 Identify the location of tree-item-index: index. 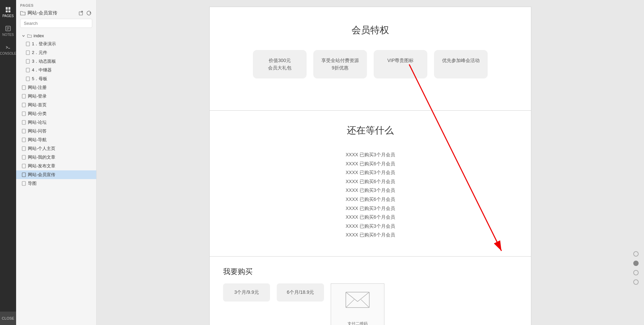
(56, 36).